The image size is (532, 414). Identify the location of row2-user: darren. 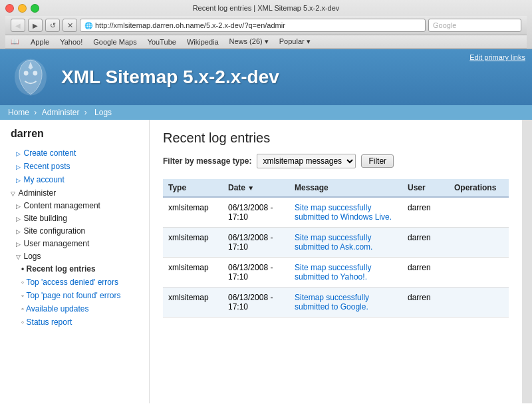
(426, 242).